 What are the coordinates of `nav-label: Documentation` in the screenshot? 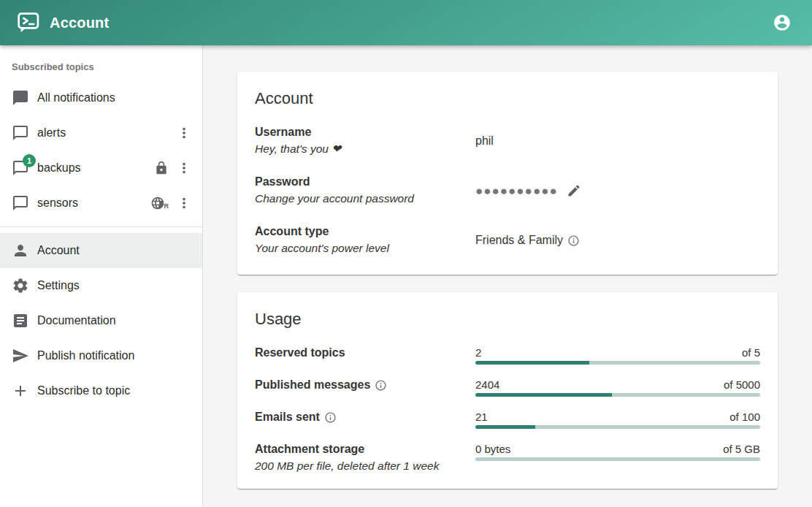 It's located at (116, 321).